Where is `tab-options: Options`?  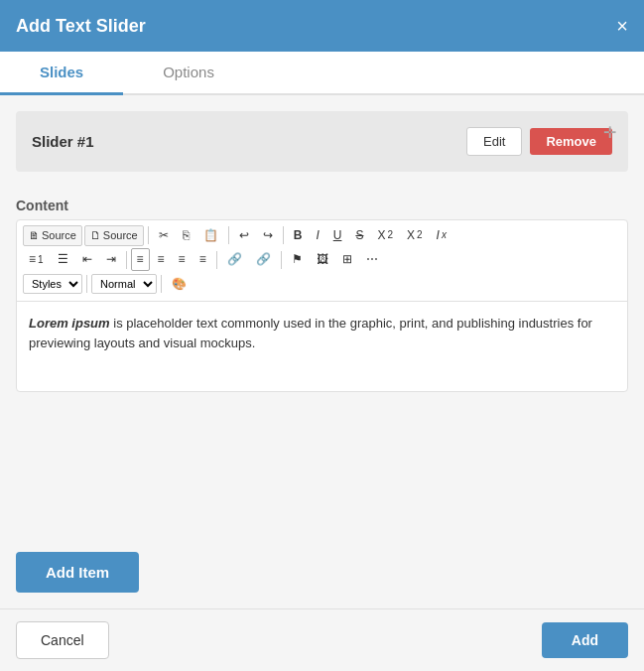 tab-options: Options is located at coordinates (189, 73).